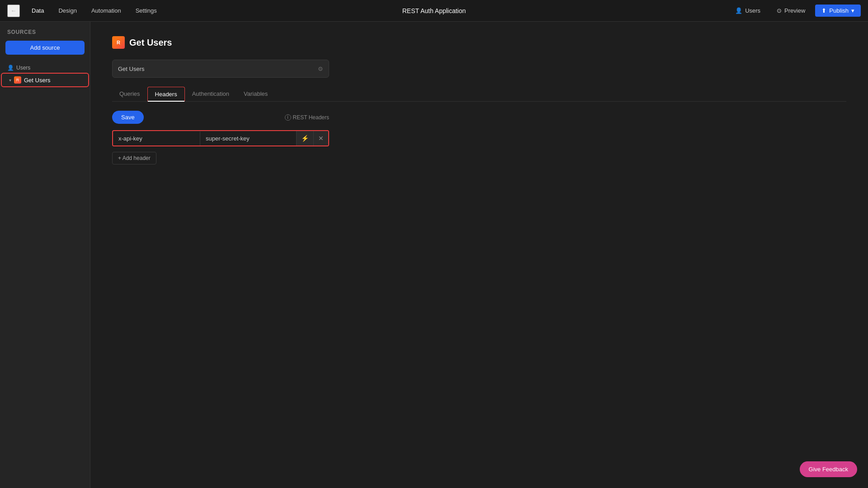 This screenshot has height=488, width=868. Describe the element at coordinates (211, 94) in the screenshot. I see `tab-authentication: Authentication` at that location.